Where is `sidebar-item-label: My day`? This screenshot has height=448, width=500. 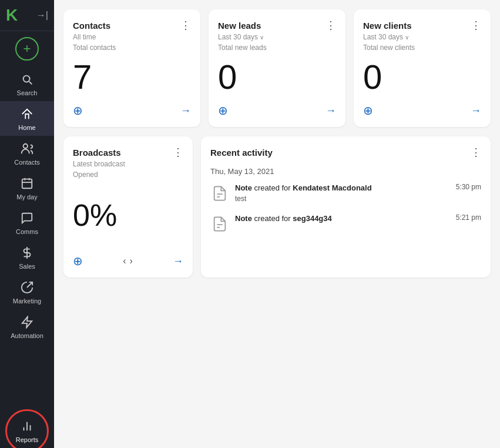
sidebar-item-label: My day is located at coordinates (27, 197).